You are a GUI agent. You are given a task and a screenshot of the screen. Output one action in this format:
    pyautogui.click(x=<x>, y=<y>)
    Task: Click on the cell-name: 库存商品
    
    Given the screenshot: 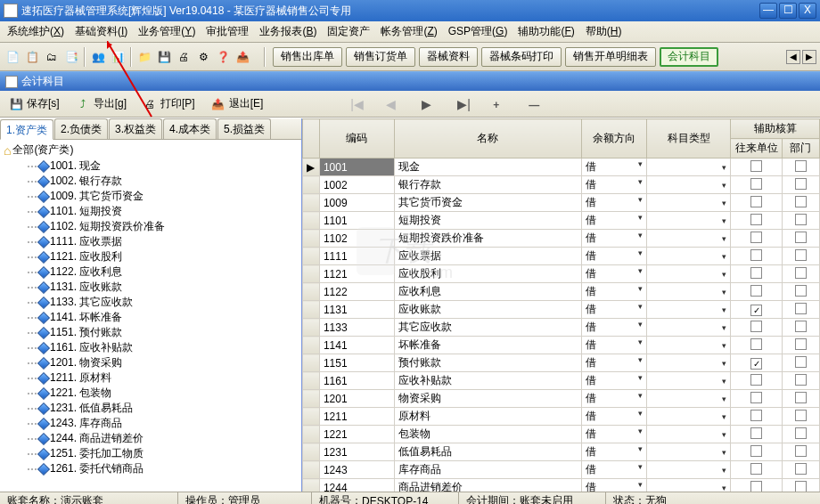 What is the action you would take?
    pyautogui.click(x=488, y=470)
    